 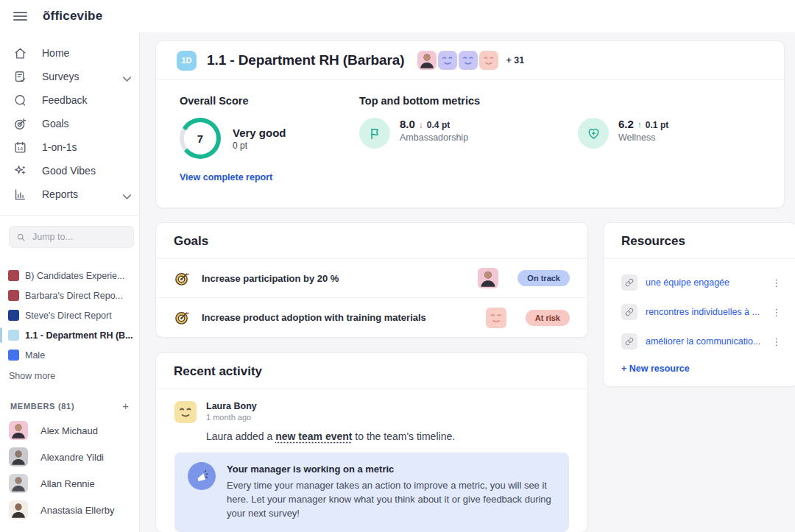 What do you see at coordinates (372, 318) in the screenshot?
I see `goal-row: Increase product adoption with training …` at bounding box center [372, 318].